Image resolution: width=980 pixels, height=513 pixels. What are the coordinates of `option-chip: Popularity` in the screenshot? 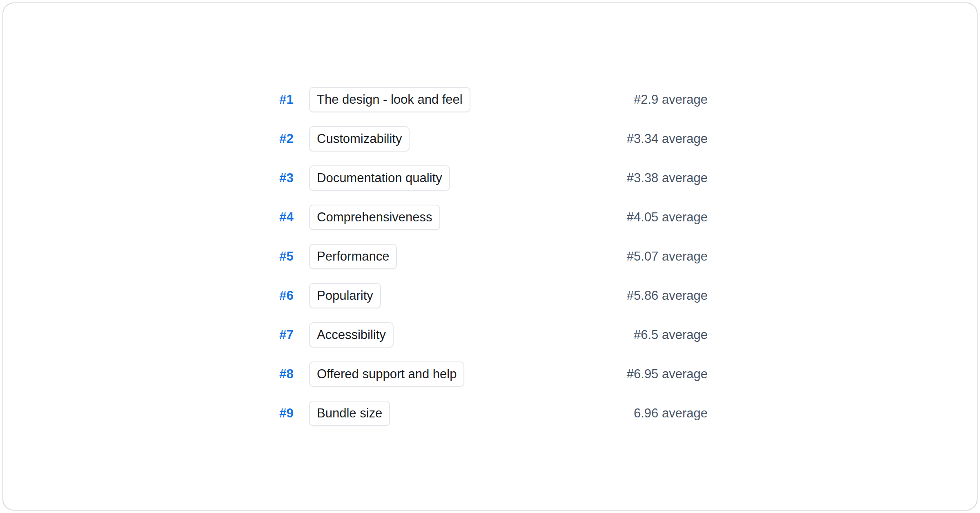 It's located at (345, 296).